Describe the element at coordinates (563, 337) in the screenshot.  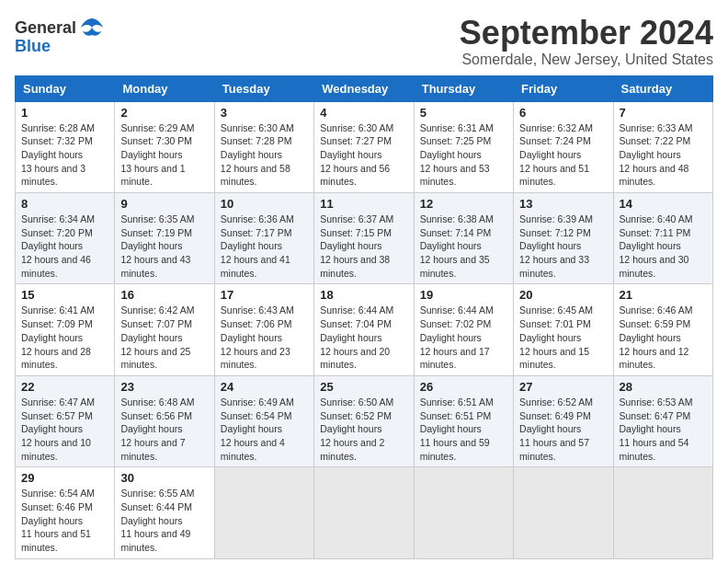
I see `day-detail: Sunrise: 6:45 AM Sunset: 7:01 PM Dayligh…` at that location.